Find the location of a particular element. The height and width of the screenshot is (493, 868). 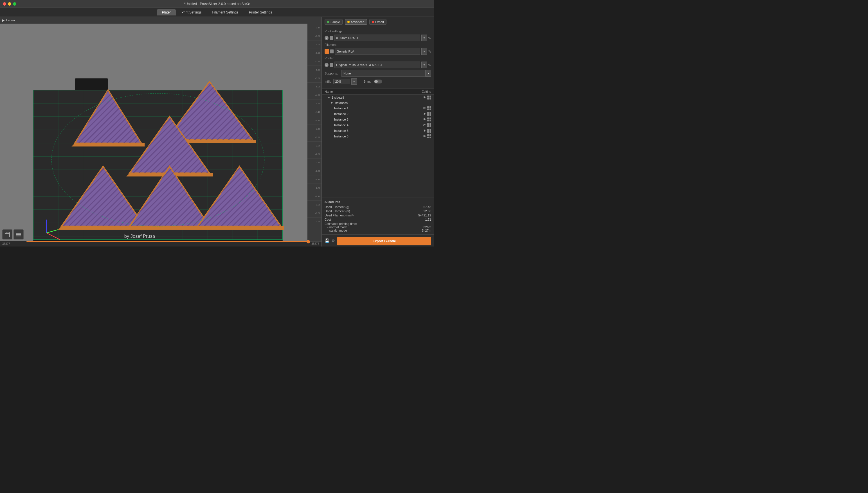

tree-instance-6-label: Instance 6 is located at coordinates (378, 136).